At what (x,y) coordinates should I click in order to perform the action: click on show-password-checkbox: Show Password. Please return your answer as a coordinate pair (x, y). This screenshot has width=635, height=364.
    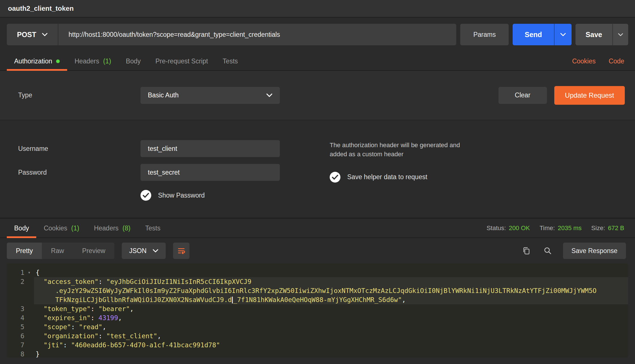
    Looking at the image, I should click on (235, 195).